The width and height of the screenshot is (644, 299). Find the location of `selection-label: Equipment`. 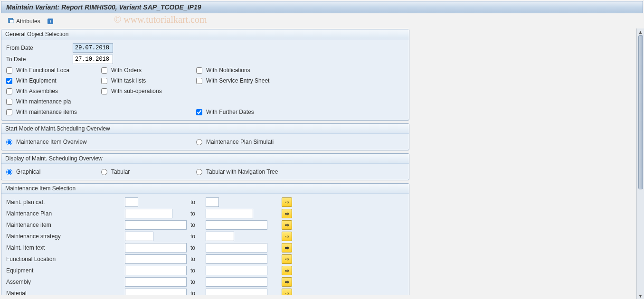

selection-label: Equipment is located at coordinates (66, 271).